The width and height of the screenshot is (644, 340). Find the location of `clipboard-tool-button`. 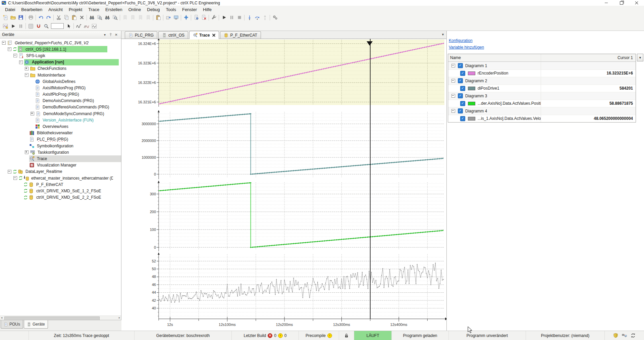

clipboard-tool-button is located at coordinates (158, 17).